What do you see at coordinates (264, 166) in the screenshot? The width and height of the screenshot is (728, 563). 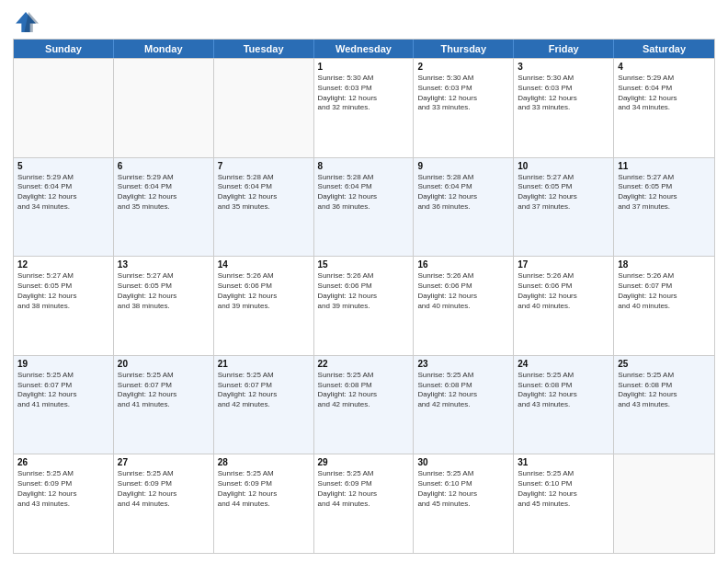 I see `day-number: 7` at bounding box center [264, 166].